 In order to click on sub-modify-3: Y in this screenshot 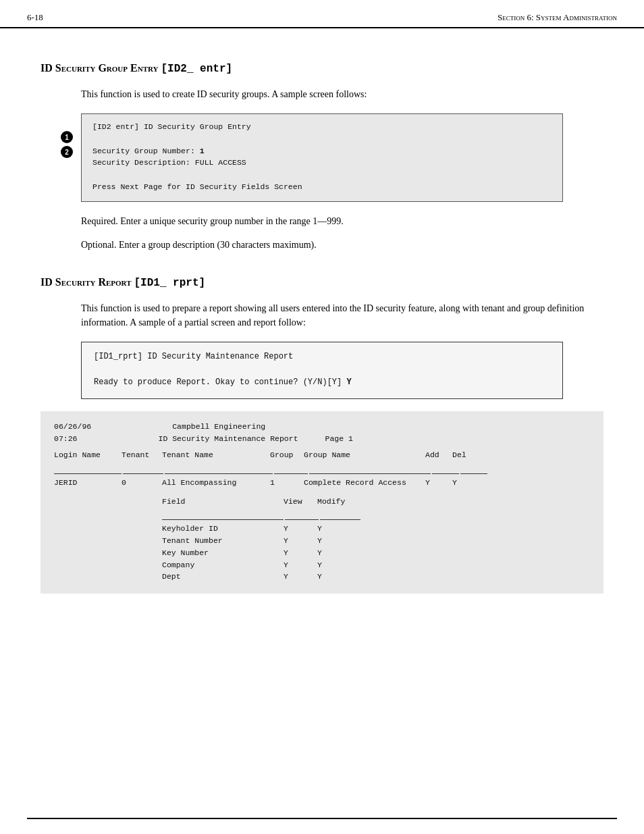, I will do `click(338, 553)`.